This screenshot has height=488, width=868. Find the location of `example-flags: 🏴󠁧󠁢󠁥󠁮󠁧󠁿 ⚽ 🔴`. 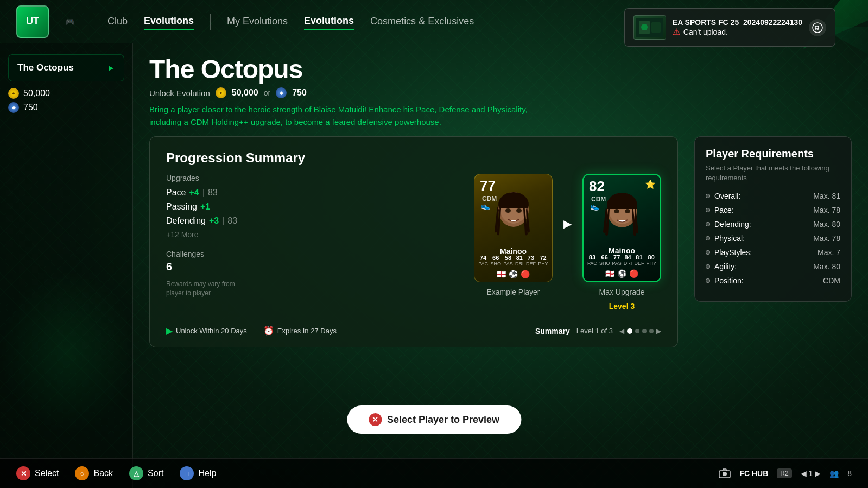

example-flags: 🏴󠁧󠁢󠁥󠁮󠁧󠁿 ⚽ 🔴 is located at coordinates (514, 274).